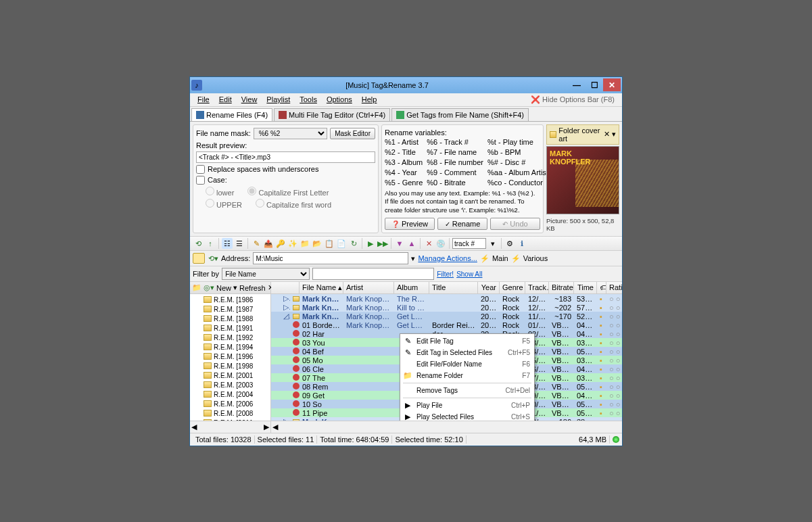  What do you see at coordinates (448, 258) in the screenshot?
I see `manage-actions-link: Manage Actions...` at bounding box center [448, 258].